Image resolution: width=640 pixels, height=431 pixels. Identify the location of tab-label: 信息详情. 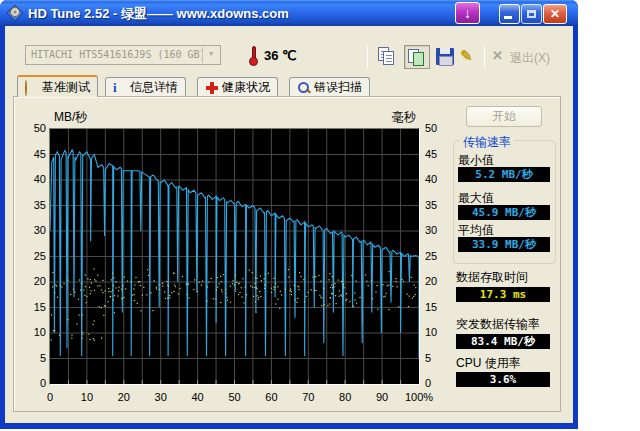
(154, 88).